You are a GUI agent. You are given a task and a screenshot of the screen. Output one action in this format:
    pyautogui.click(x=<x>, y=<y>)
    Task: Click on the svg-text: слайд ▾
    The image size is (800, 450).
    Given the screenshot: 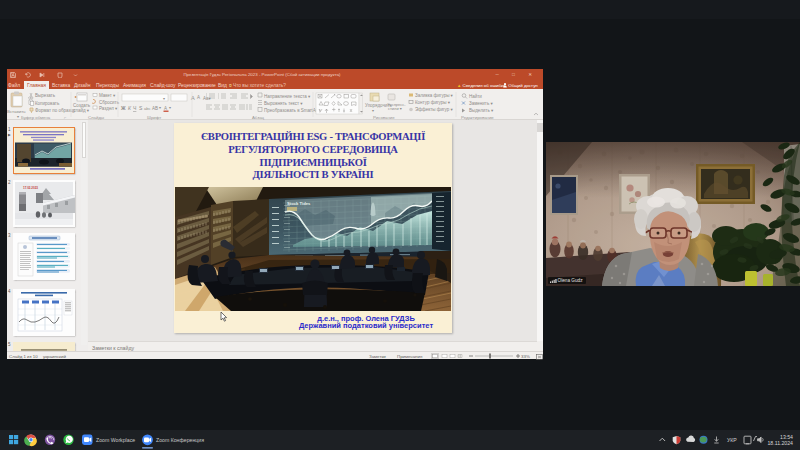 What is the action you would take?
    pyautogui.click(x=82, y=110)
    